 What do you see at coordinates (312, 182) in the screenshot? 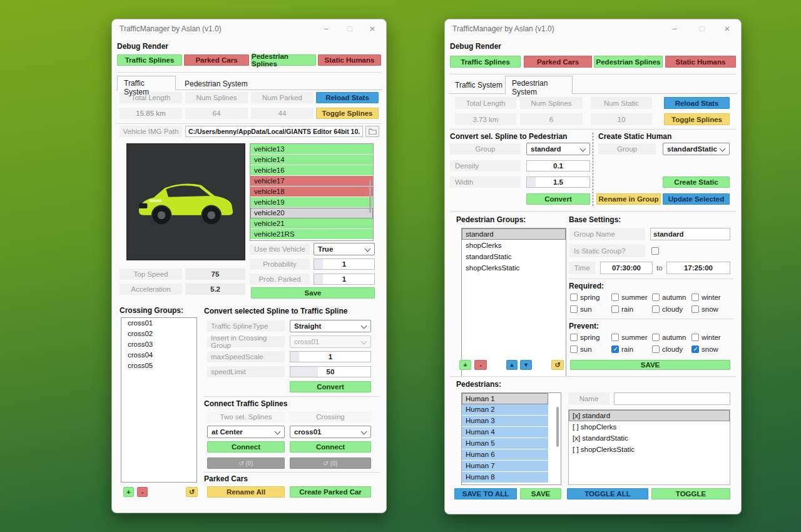
I see `vehicle-list-item: vehicle17` at bounding box center [312, 182].